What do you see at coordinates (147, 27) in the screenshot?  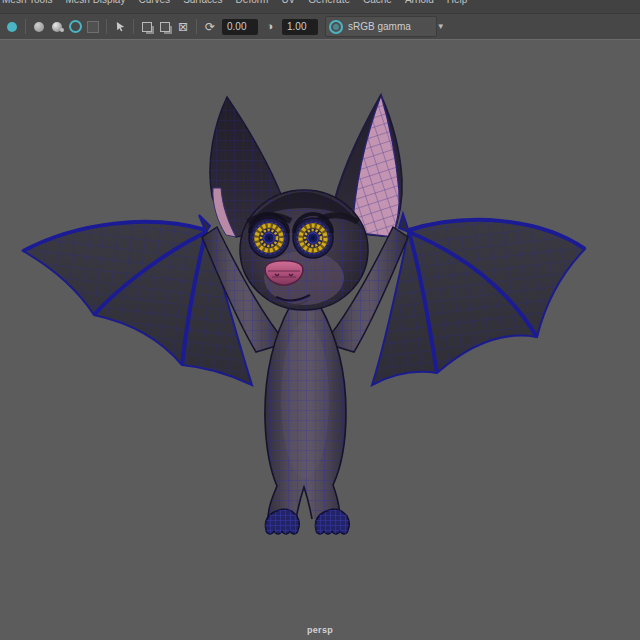 I see `copy-squares-icon` at bounding box center [147, 27].